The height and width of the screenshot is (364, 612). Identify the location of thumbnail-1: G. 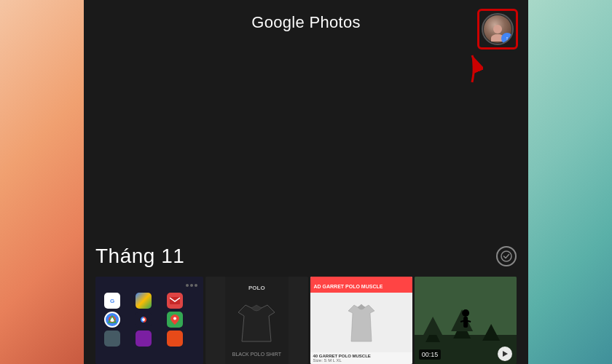
(149, 320).